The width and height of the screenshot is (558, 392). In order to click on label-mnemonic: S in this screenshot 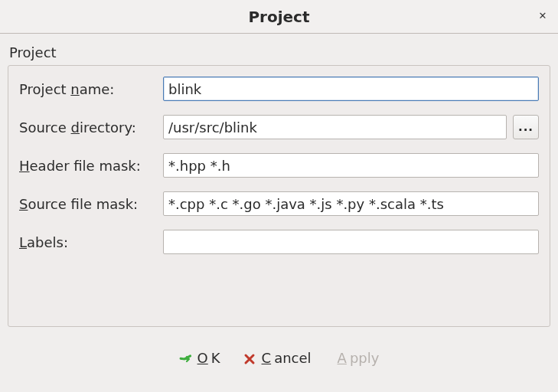, I will do `click(23, 204)`.